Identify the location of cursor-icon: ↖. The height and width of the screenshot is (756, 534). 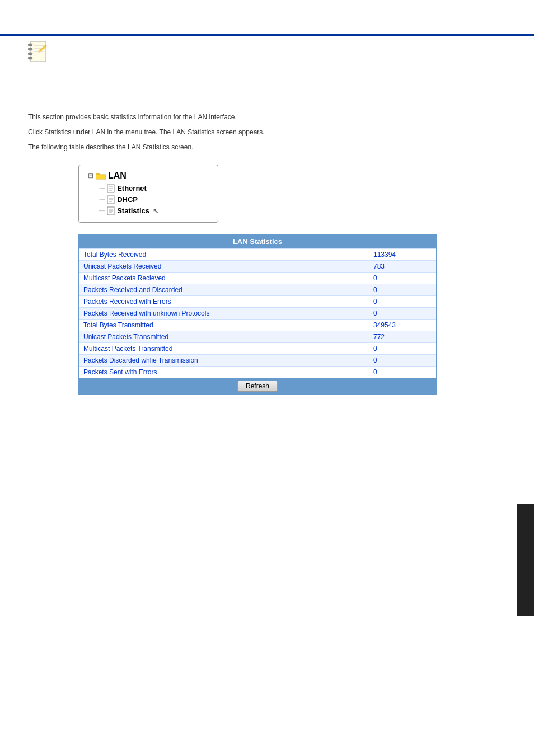
(156, 211).